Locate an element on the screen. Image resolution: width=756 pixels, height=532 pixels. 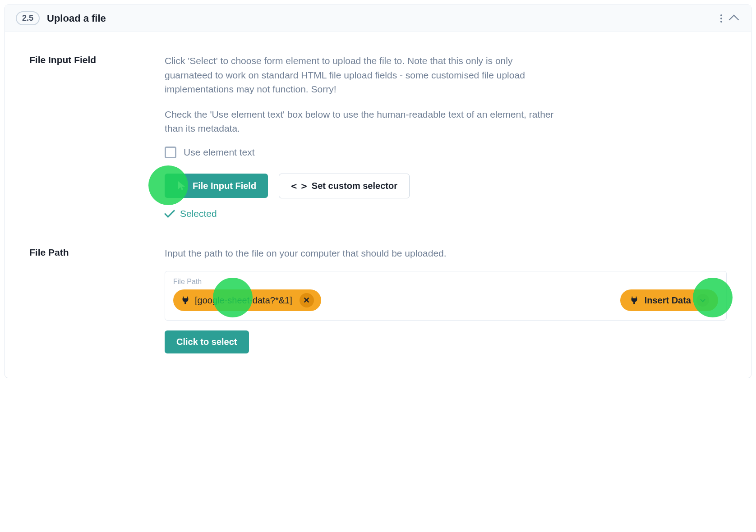
card-header: 2.5 Upload a file is located at coordinates (378, 18).